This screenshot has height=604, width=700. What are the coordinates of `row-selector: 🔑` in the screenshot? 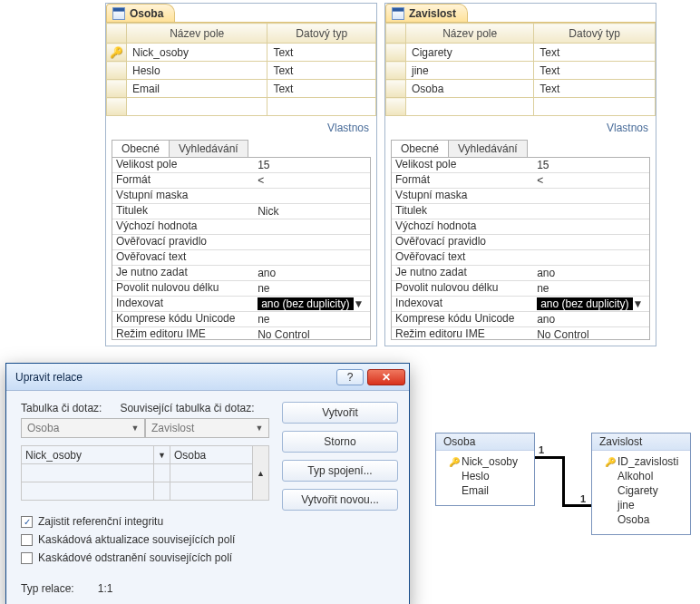 It's located at (117, 53).